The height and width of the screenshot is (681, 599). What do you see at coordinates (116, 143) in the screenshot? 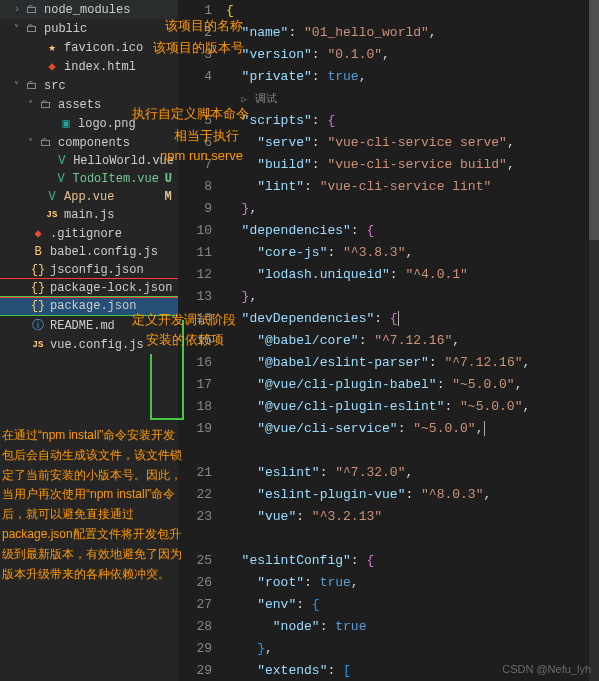
I see `tree-item-label: components` at bounding box center [116, 143].